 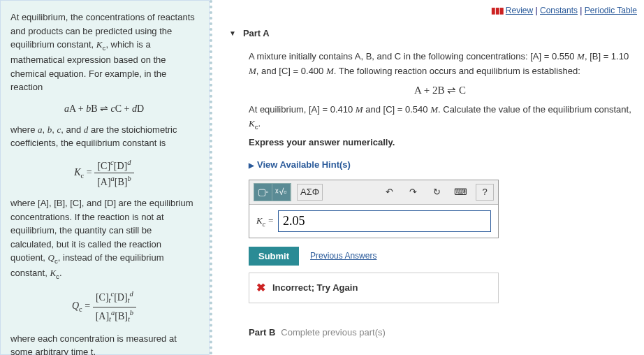 What do you see at coordinates (389, 192) in the screenshot?
I see `undo-button: ↶` at bounding box center [389, 192].